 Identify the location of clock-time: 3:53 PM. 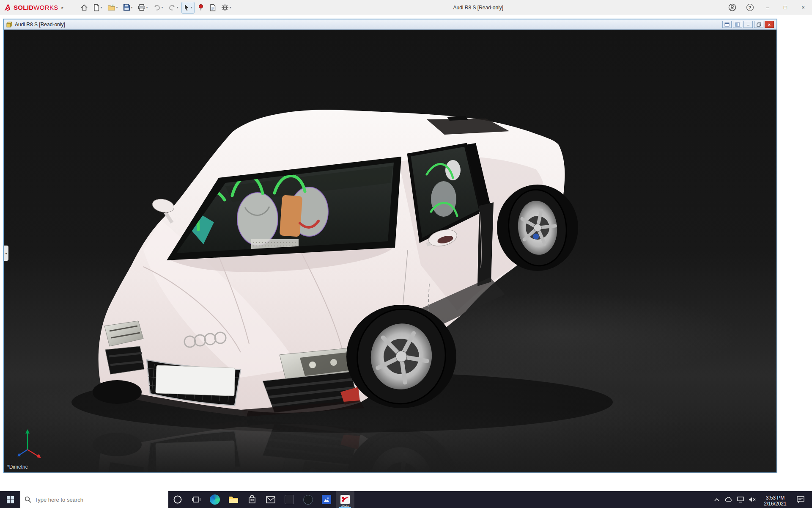
(775, 498).